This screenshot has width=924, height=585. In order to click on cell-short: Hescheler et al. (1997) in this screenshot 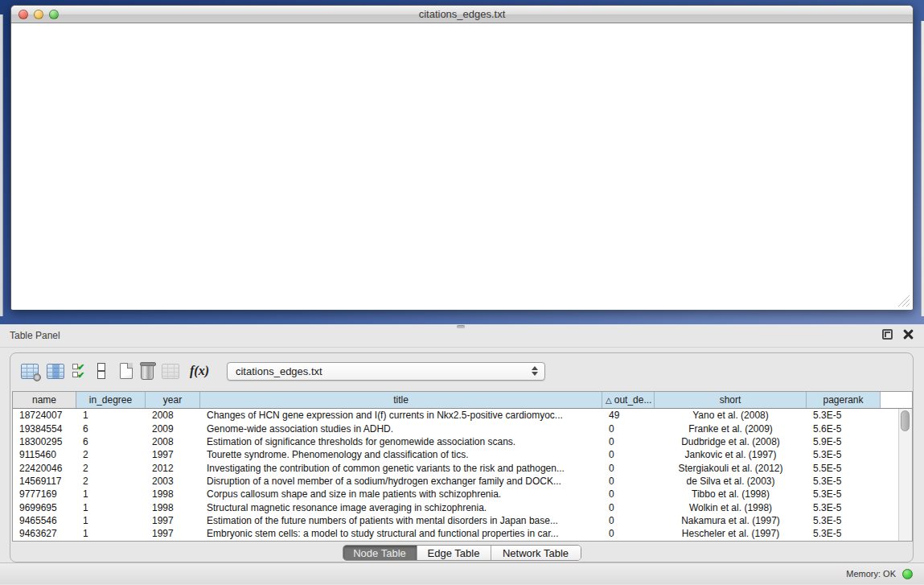, I will do `click(730, 534)`.